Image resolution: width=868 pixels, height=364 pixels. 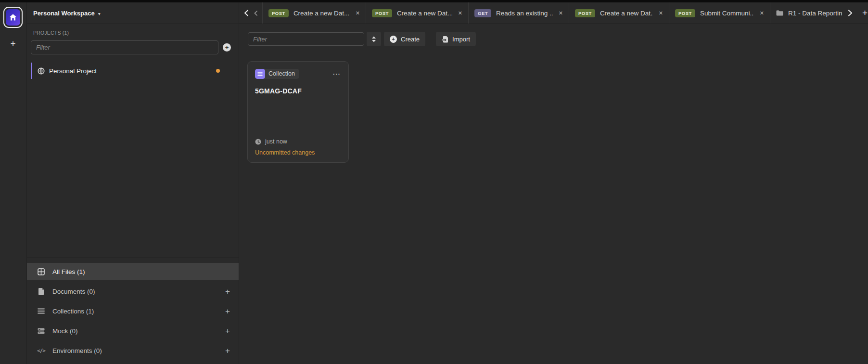 I want to click on method-badge: GET, so click(x=483, y=13).